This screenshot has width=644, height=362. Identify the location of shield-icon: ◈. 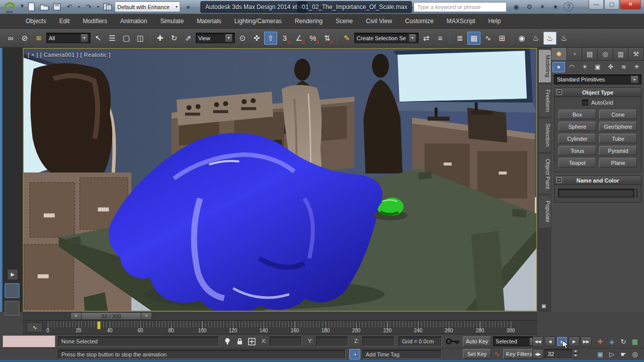
(612, 341).